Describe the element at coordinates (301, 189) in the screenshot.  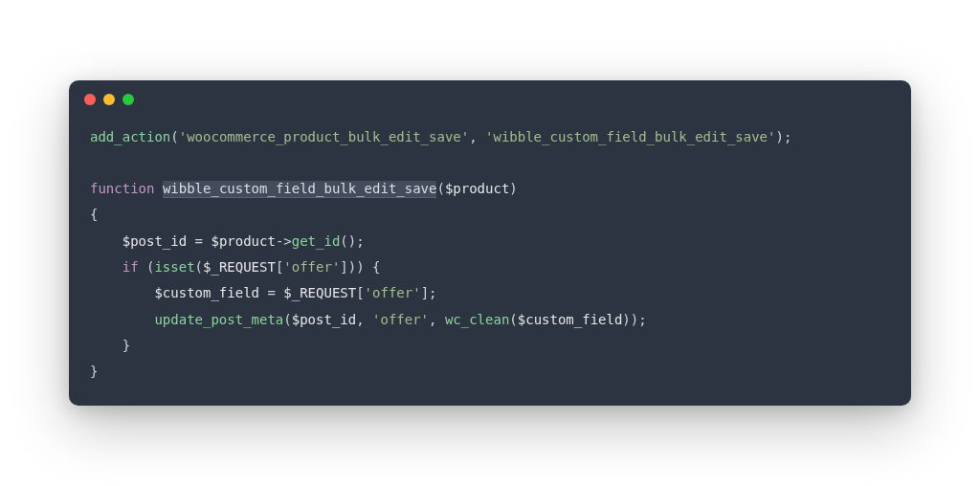
I see `function-name: wibble_custom_field_bulk_edit_save` at that location.